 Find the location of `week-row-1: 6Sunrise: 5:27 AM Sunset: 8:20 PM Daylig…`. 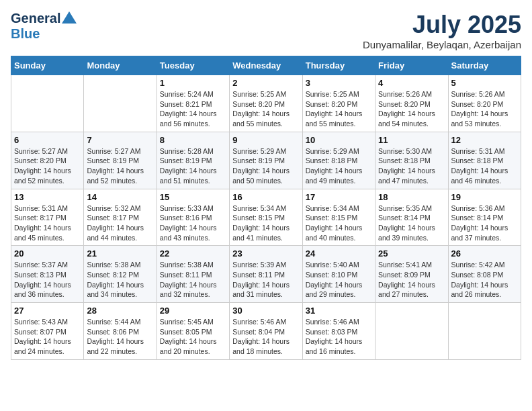

week-row-1: 6Sunrise: 5:27 AM Sunset: 8:20 PM Daylig… is located at coordinates (266, 160).